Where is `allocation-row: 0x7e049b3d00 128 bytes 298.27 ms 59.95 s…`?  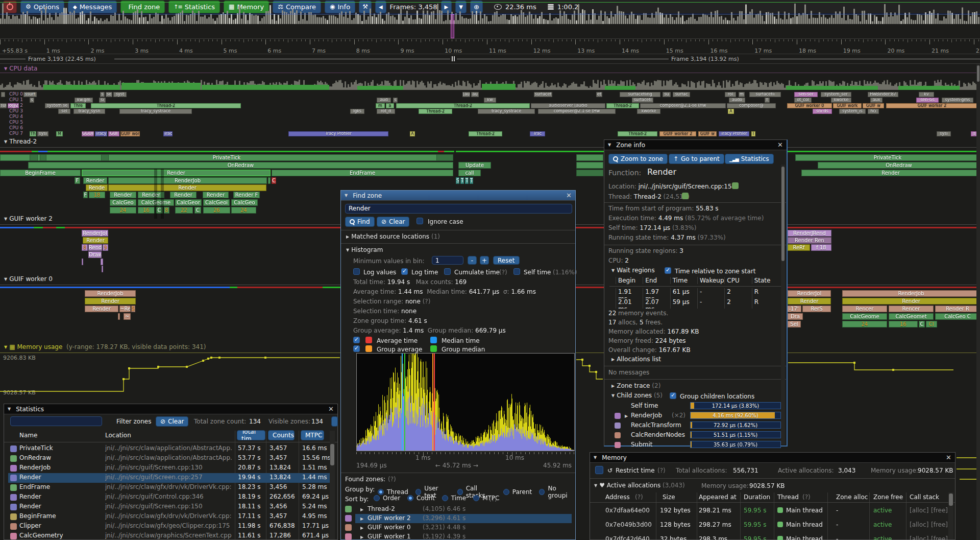
allocation-row: 0x7e049b3d00 128 bytes 298.27 ms 59.95 s… is located at coordinates (769, 525).